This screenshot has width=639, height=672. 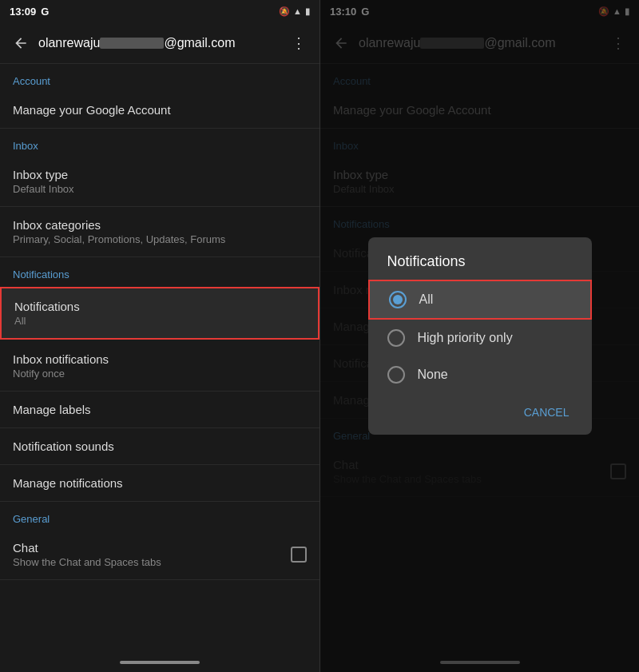 I want to click on signal-icon: ▲, so click(x=297, y=11).